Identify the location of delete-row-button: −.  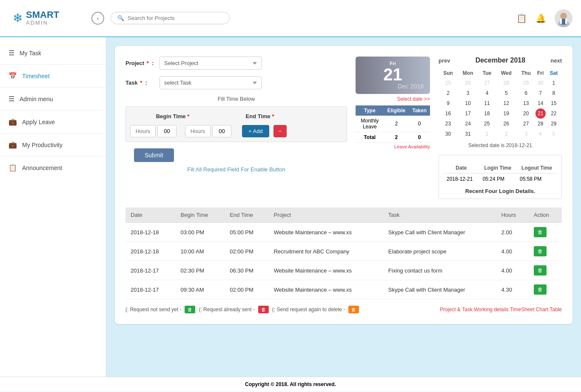
(280, 131).